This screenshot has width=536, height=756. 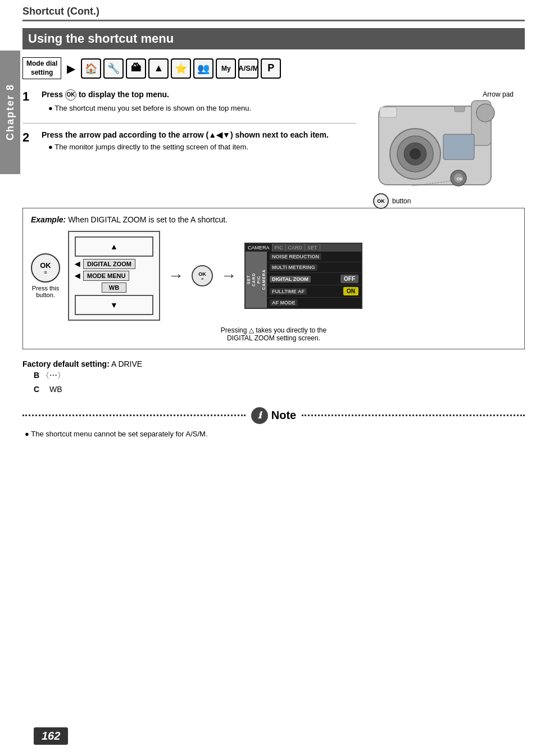 What do you see at coordinates (114, 247) in the screenshot?
I see `shortcut-arrow-up: ▲` at bounding box center [114, 247].